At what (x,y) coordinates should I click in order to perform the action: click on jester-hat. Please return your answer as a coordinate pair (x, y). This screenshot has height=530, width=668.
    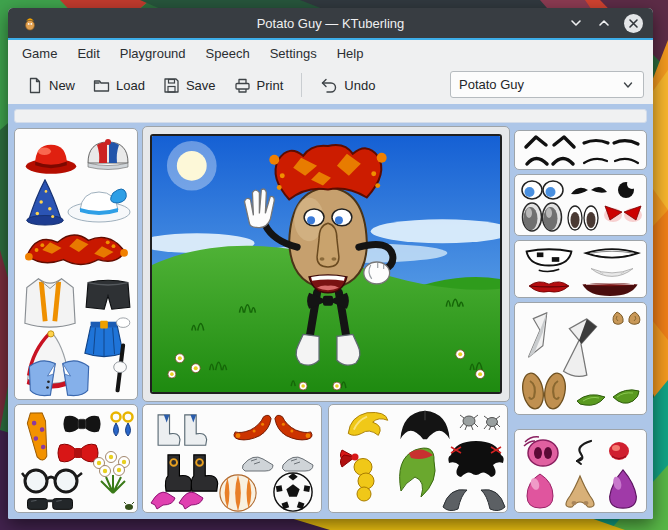
    Looking at the image, I should click on (76, 250).